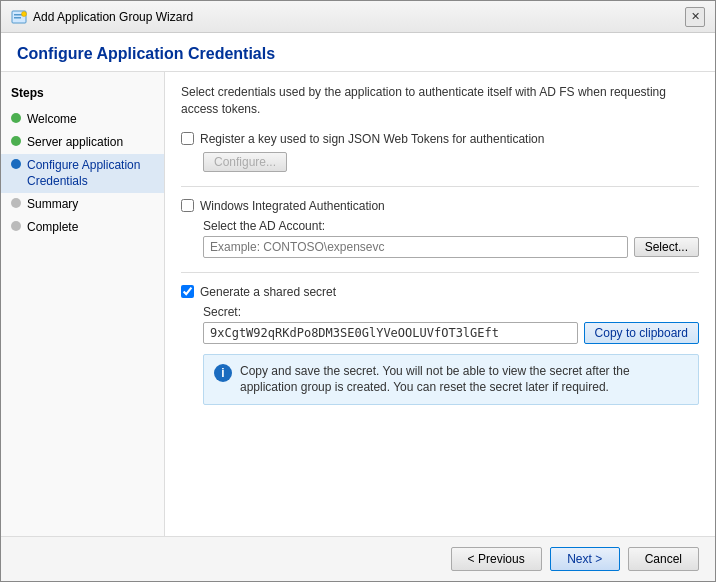  I want to click on sidebar-label-summary: Summary, so click(52, 204).